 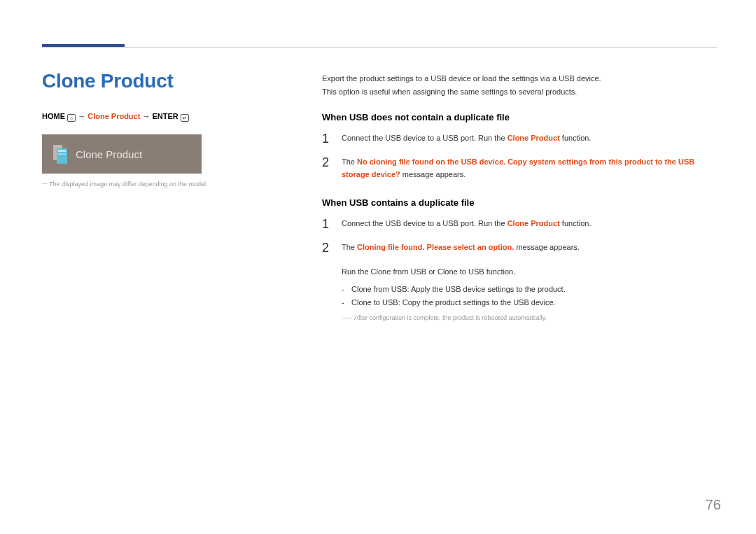 I want to click on breadcrumb-enter: ENTER, so click(x=165, y=116).